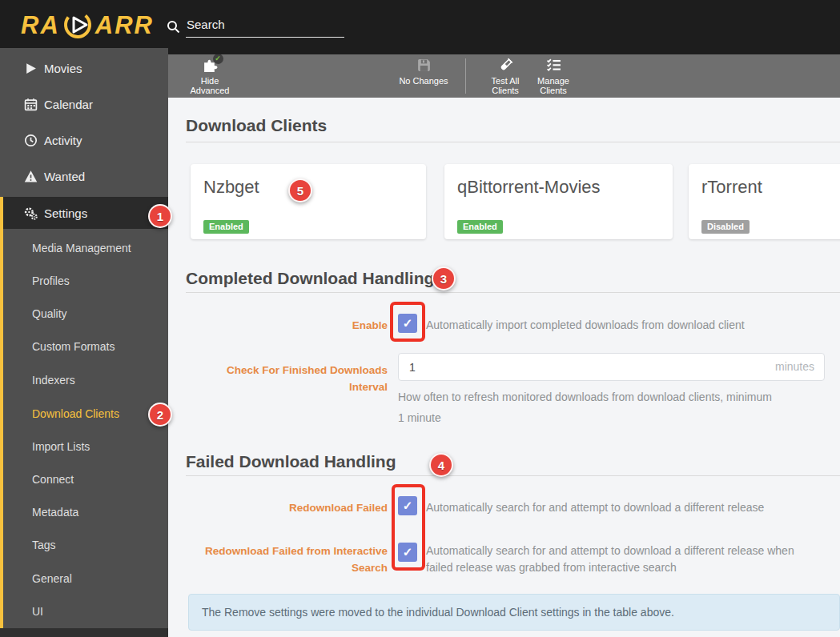  I want to click on client-name: Nzbget, so click(231, 187).